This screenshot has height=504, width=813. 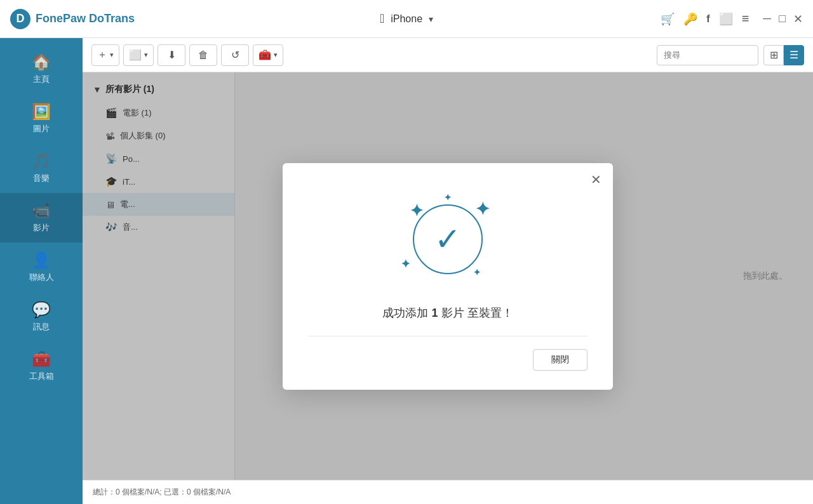 I want to click on tools-icon: 🧰, so click(x=265, y=55).